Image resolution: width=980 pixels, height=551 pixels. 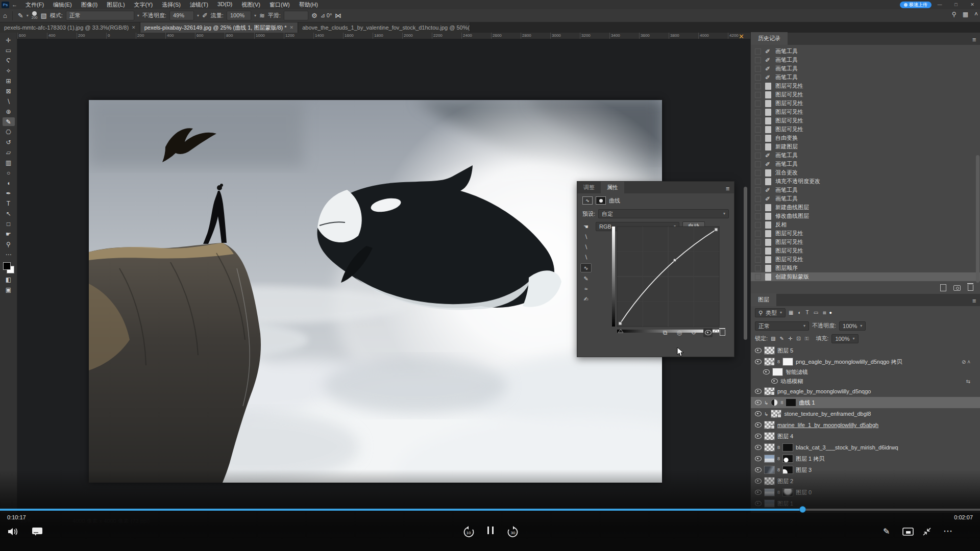 What do you see at coordinates (9, 152) in the screenshot?
I see `eraser-tool: ▱` at bounding box center [9, 152].